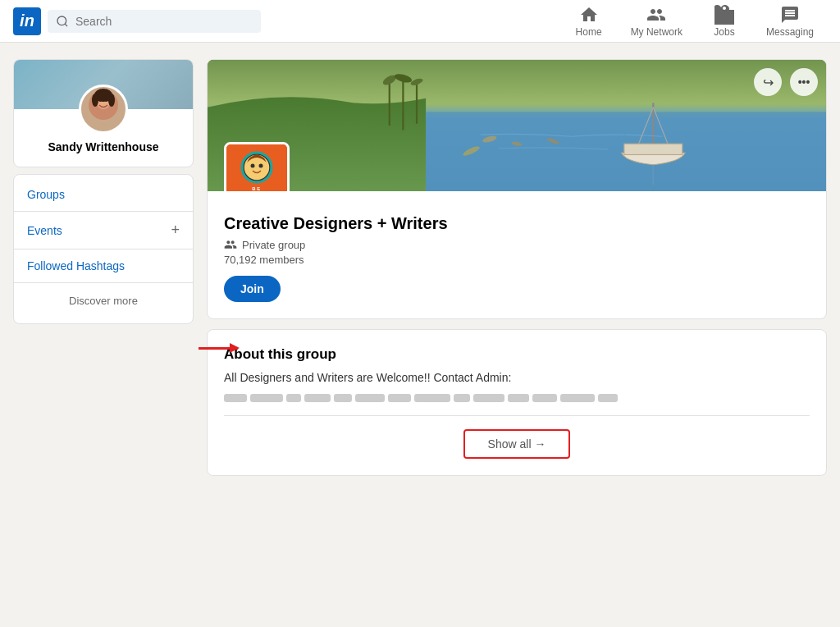 This screenshot has height=627, width=840. Describe the element at coordinates (231, 245) in the screenshot. I see `private-group-icon` at that location.